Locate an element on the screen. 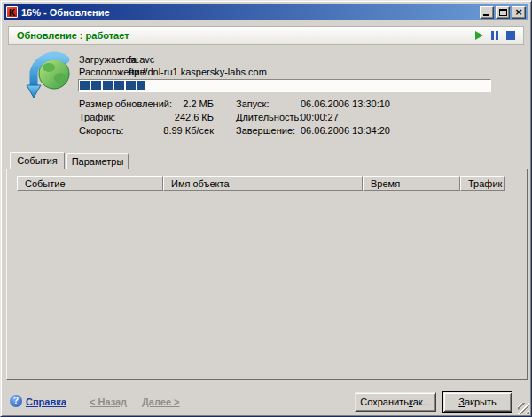 The image size is (532, 417). location-value: ftp://dnl-ru1.kaspersky-labs.com is located at coordinates (198, 72).